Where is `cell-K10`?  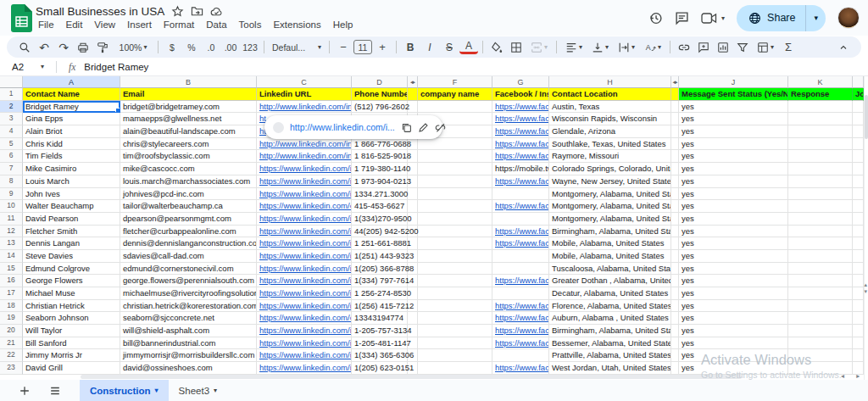
cell-K10 is located at coordinates (821, 207).